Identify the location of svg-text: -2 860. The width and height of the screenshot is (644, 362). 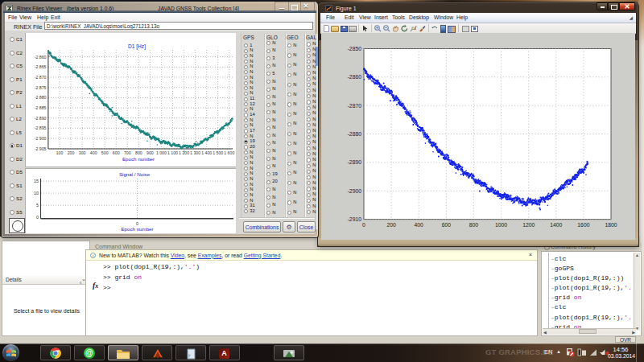
(40, 57).